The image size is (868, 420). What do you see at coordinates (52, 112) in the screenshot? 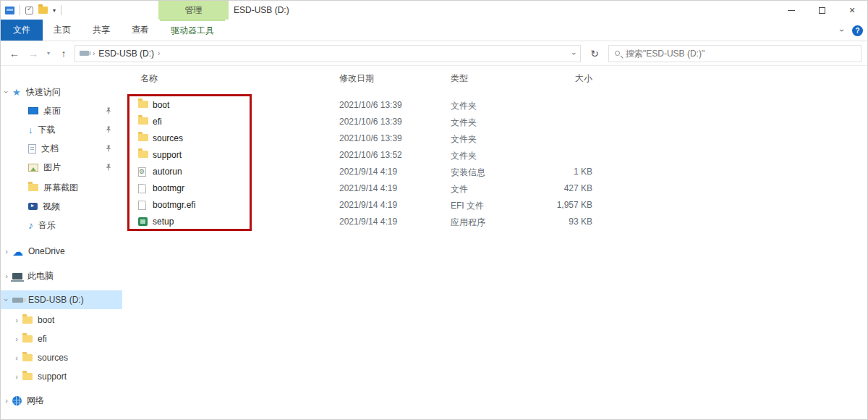
I see `sidebar-label: 桌面` at bounding box center [52, 112].